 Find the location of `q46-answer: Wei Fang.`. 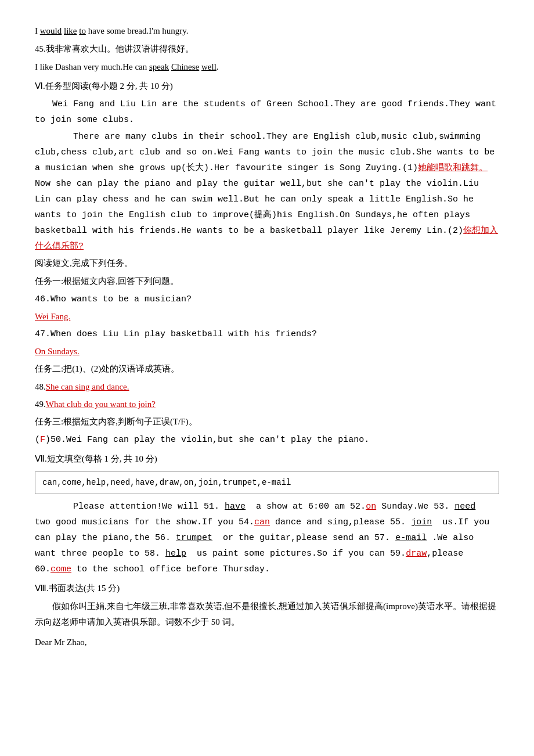

q46-answer: Wei Fang. is located at coordinates (267, 317).